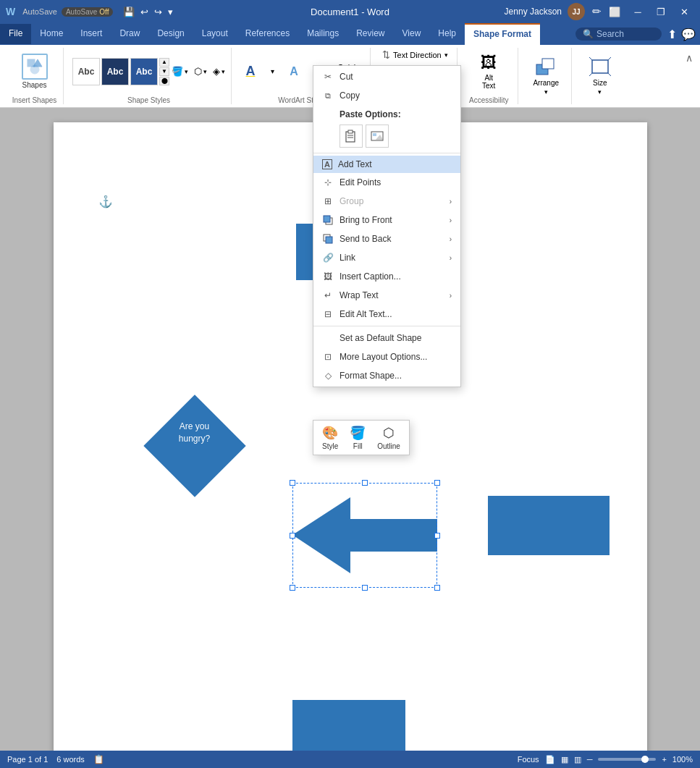  What do you see at coordinates (672, 35) in the screenshot?
I see `share-icon: ⬆` at bounding box center [672, 35].